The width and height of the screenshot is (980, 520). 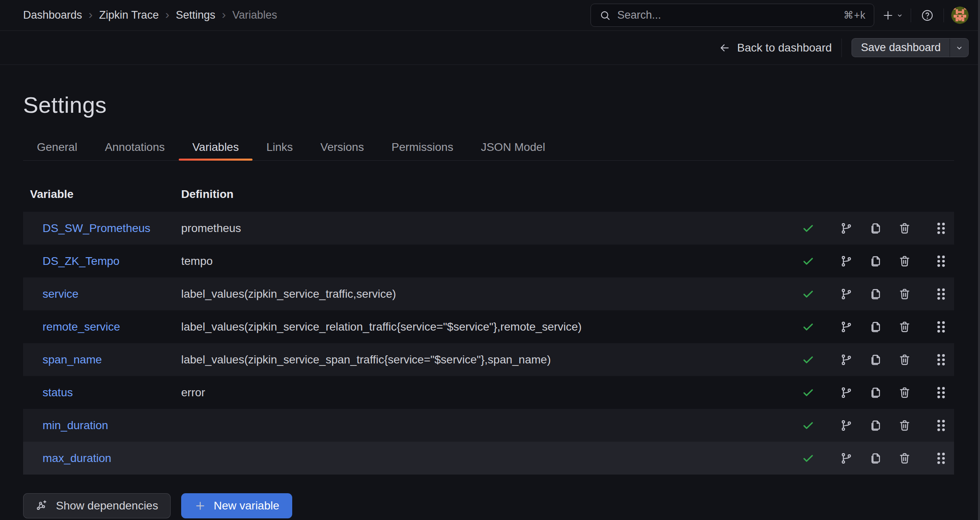 What do you see at coordinates (96, 228) in the screenshot?
I see `variable-name-link: DS_SW_Prometheus` at bounding box center [96, 228].